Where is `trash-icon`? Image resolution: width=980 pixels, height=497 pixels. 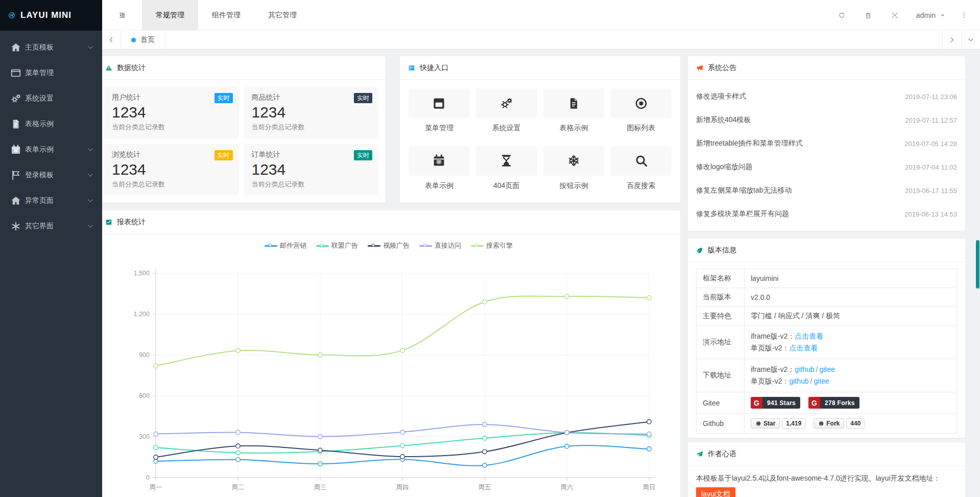
trash-icon is located at coordinates (868, 15).